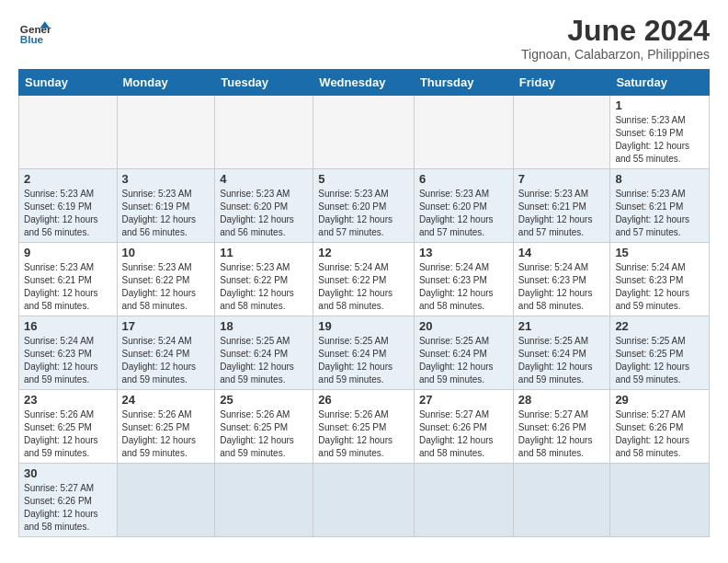  I want to click on day-number: 4, so click(264, 178).